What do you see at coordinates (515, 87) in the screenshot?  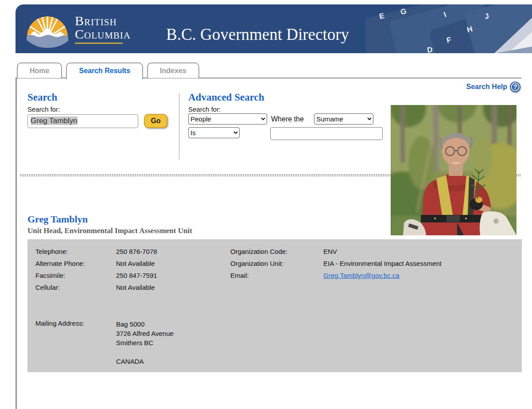 I see `question-mark-icon: ?` at bounding box center [515, 87].